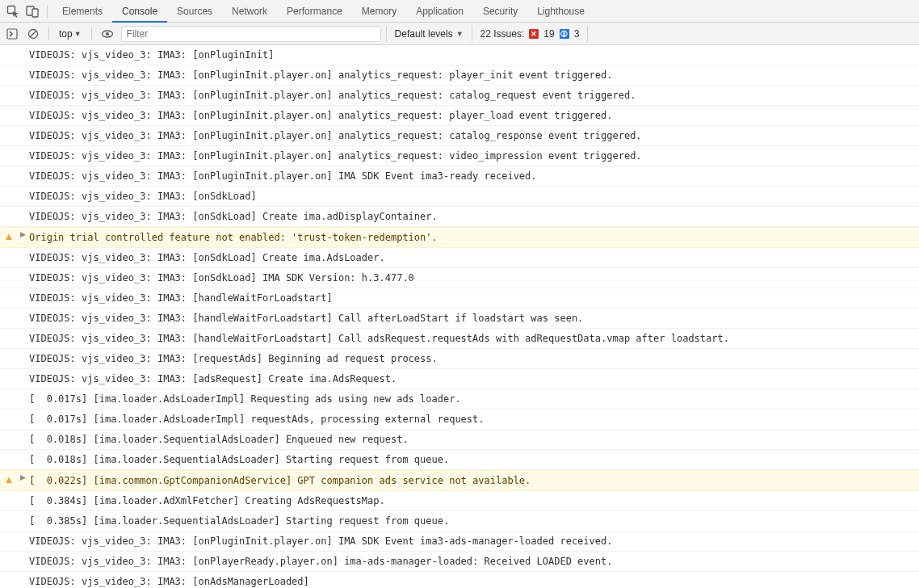 Image resolution: width=919 pixels, height=588 pixels. Describe the element at coordinates (560, 11) in the screenshot. I see `tab-lighthouse: Lighthouse` at that location.